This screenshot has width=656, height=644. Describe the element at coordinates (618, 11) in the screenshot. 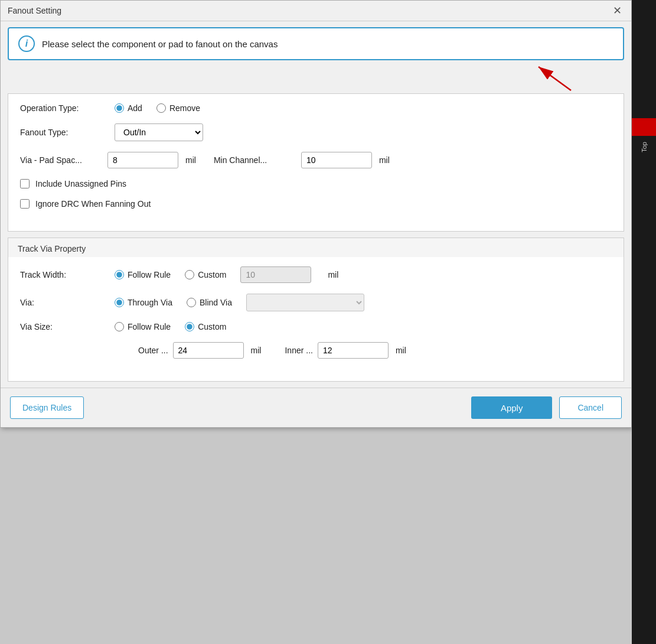

I see `close-button: ✕` at that location.